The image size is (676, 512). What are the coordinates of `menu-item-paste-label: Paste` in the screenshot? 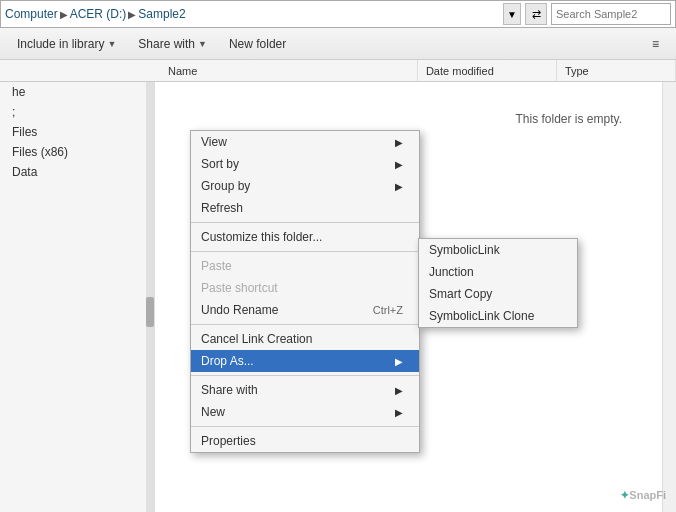 It's located at (216, 266).